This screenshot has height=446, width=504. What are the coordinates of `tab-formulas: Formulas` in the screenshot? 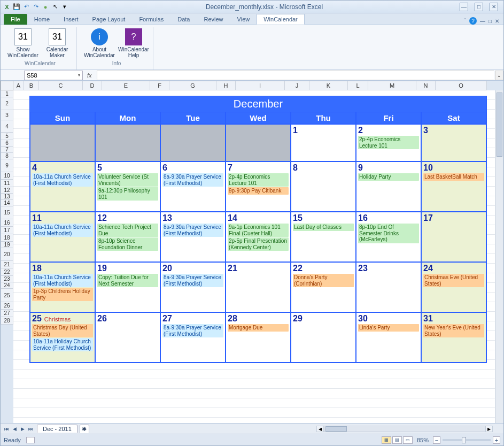 It's located at (151, 19).